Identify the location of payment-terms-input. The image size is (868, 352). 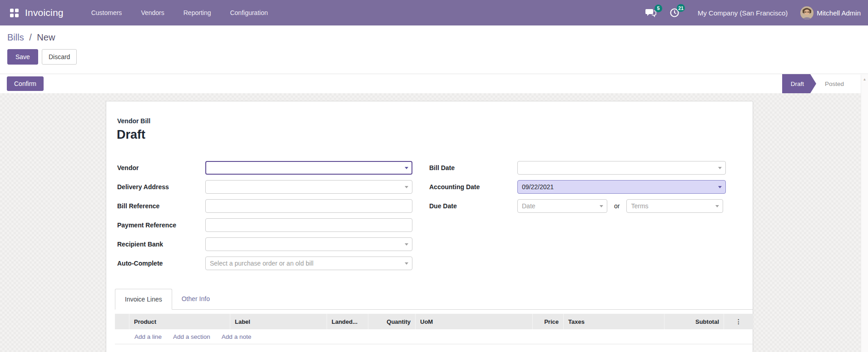
(675, 206).